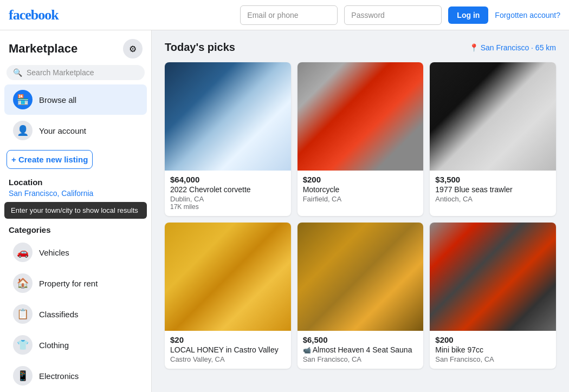 This screenshot has height=392, width=569. What do you see at coordinates (228, 199) in the screenshot?
I see `listing-location: Dublin, CA` at bounding box center [228, 199].